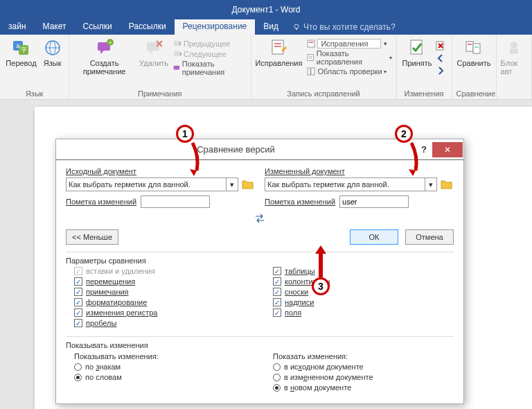 The image size is (532, 409). I want to click on swap-icon, so click(260, 218).